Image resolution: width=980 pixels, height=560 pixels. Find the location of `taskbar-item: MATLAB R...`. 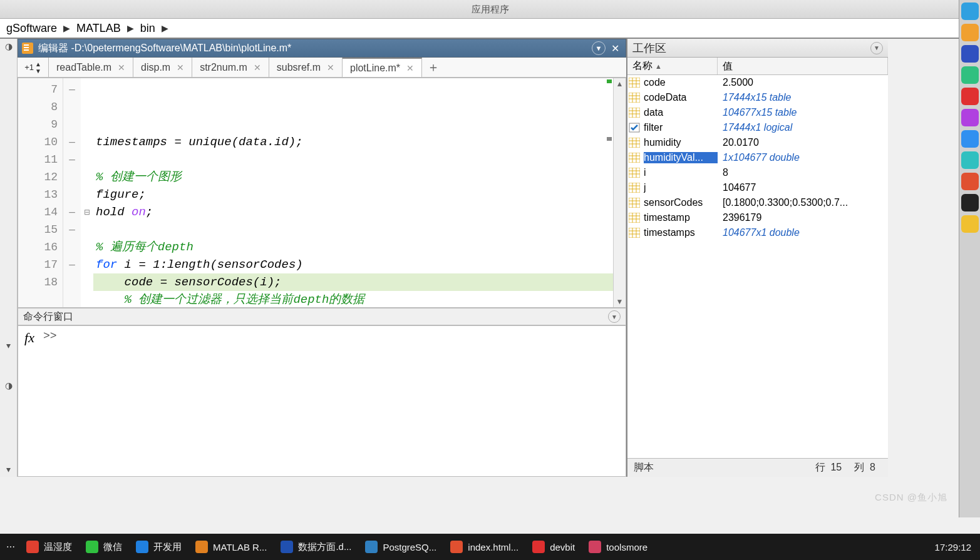

taskbar-item: MATLAB R... is located at coordinates (231, 547).